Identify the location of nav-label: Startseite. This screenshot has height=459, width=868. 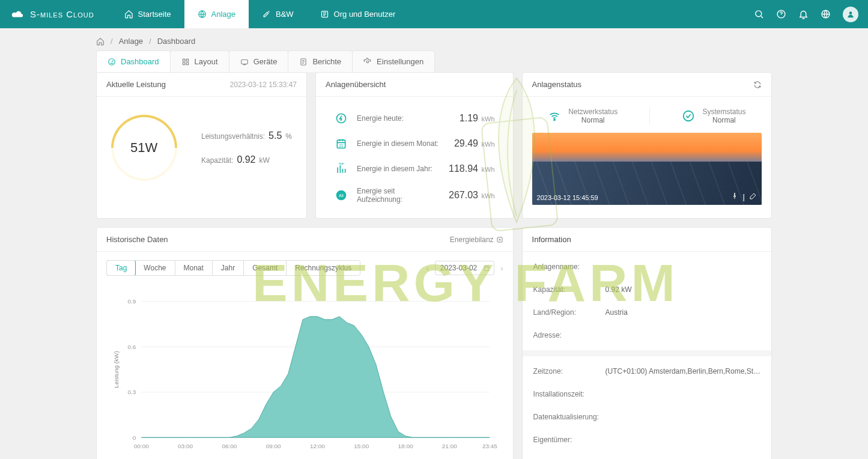
(155, 14).